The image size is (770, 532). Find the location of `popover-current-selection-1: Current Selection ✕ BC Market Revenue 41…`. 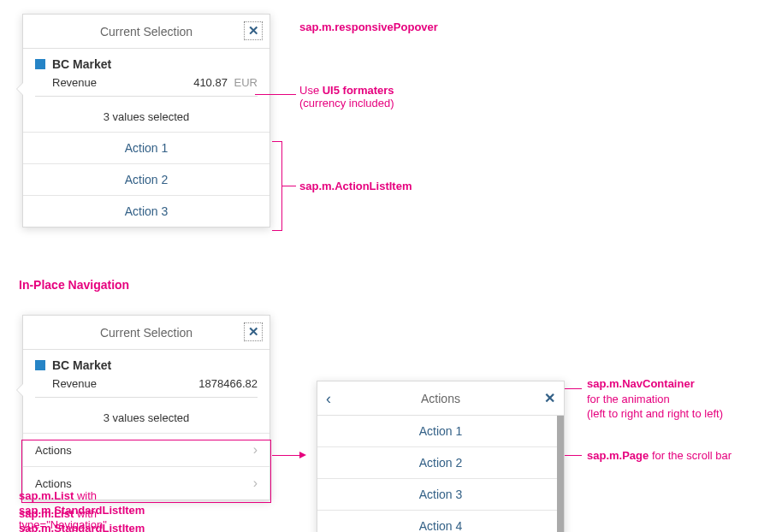

popover-current-selection-1: Current Selection ✕ BC Market Revenue 41… is located at coordinates (146, 121).